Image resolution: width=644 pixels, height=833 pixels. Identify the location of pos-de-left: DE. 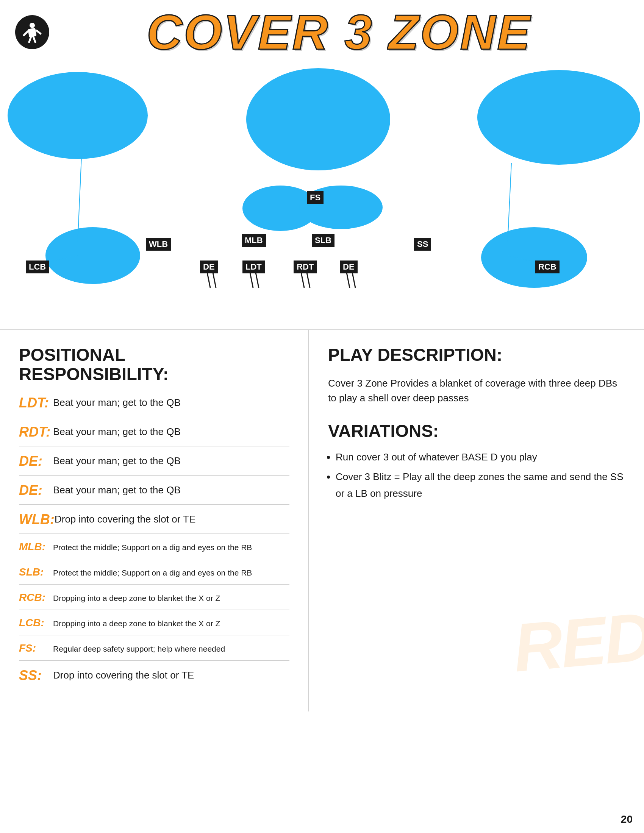
(209, 267).